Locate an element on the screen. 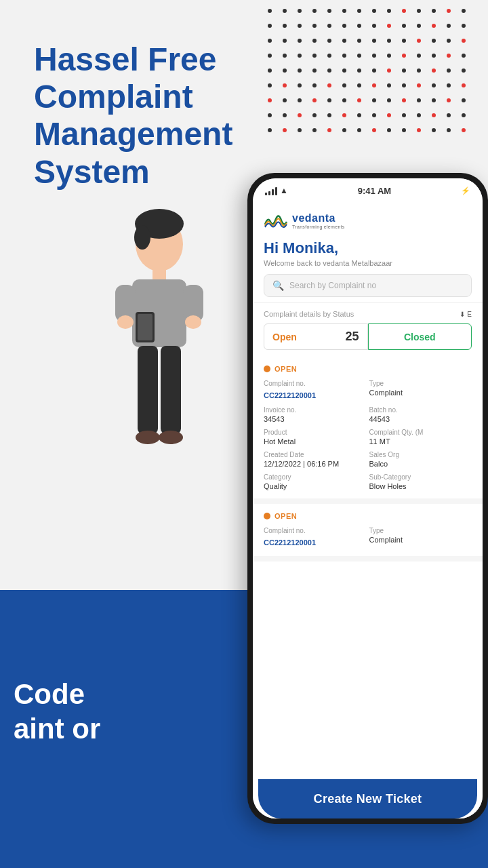 Image resolution: width=488 pixels, height=868 pixels. field-complaint-no: Complaint no. CC2212120001 is located at coordinates (315, 391).